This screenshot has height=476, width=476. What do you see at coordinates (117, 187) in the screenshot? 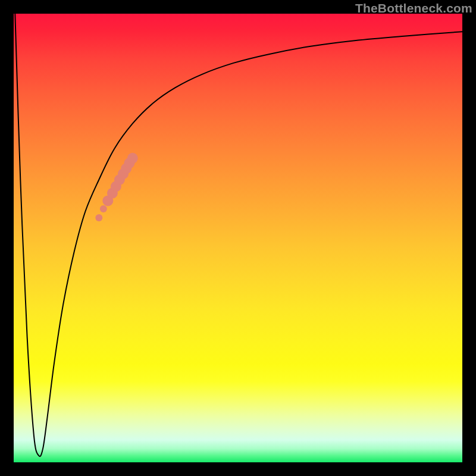
I see `highlight-segment` at bounding box center [117, 187].